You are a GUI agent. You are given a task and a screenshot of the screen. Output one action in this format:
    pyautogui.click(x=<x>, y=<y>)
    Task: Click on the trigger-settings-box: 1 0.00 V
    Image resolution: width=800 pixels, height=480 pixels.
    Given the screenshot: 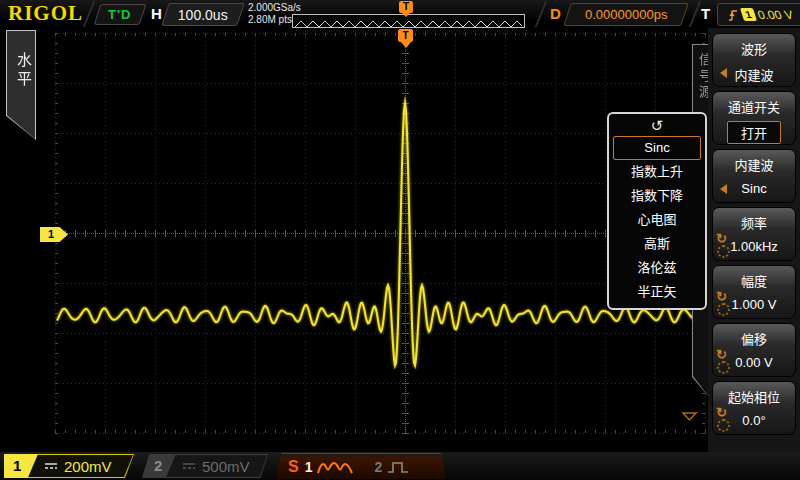 What is the action you would take?
    pyautogui.click(x=758, y=14)
    